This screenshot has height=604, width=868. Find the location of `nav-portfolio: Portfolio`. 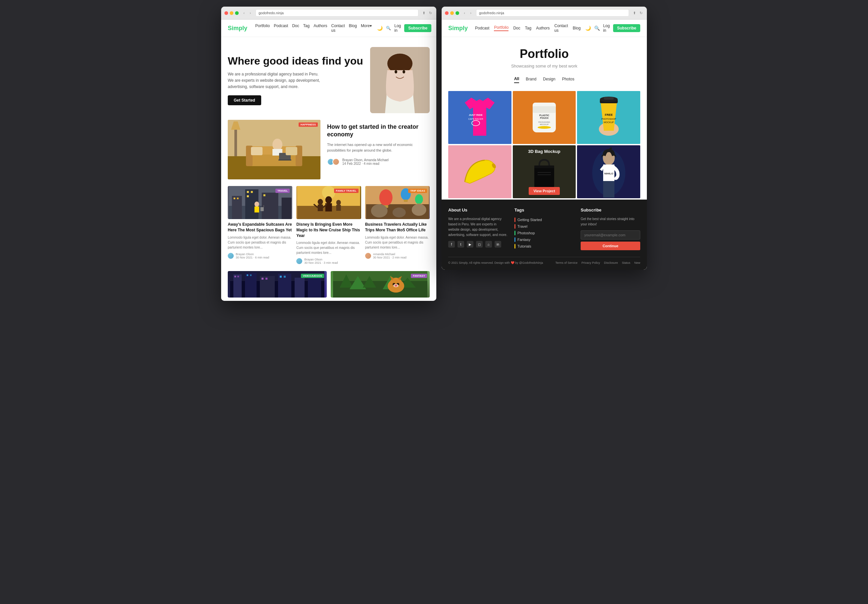

nav-portfolio: Portfolio is located at coordinates (262, 26).